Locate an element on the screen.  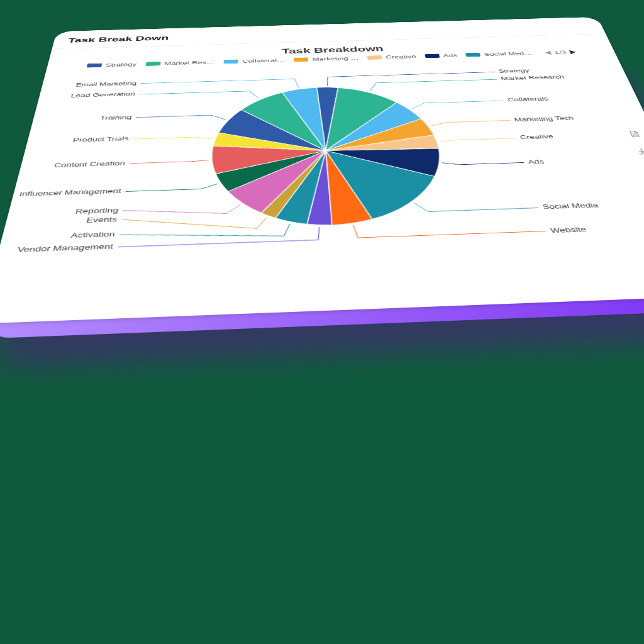
legend-prev-arrow-icon is located at coordinates (548, 53).